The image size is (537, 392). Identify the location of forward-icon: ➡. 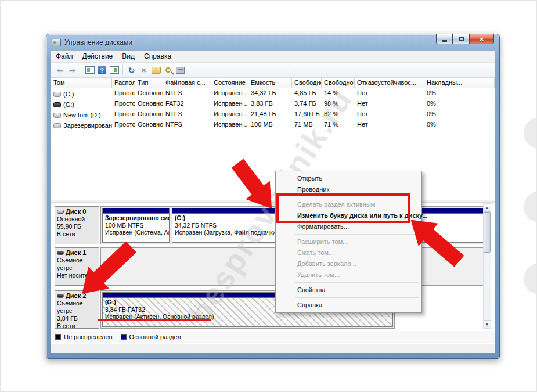
(72, 70).